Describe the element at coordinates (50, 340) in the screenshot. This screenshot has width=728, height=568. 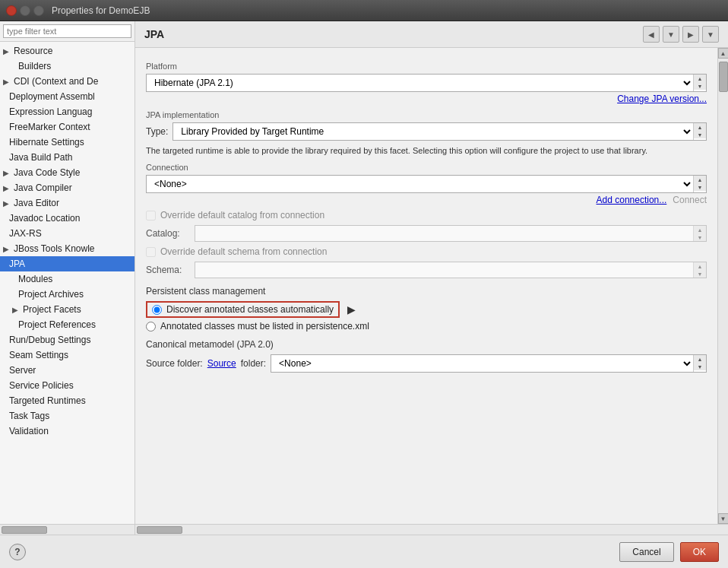
I see `sidebar-item-label: Run/Debug Settings` at that location.